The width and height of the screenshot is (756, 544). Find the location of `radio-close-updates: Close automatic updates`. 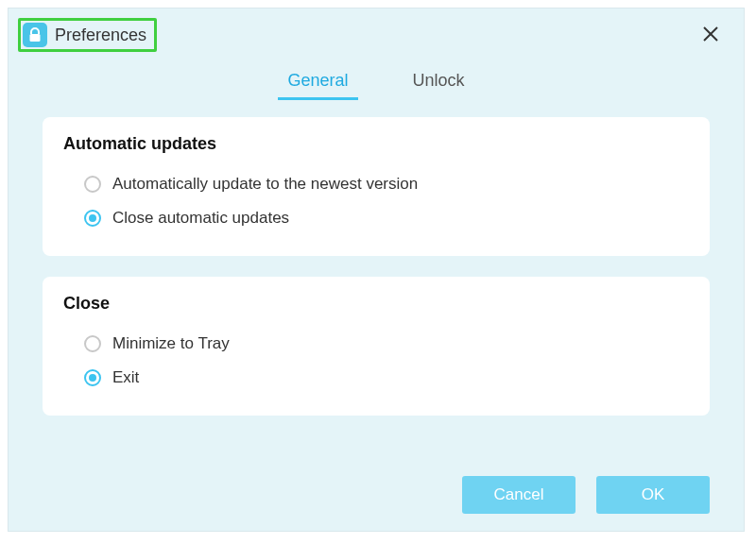

radio-close-updates: Close automatic updates is located at coordinates (376, 218).